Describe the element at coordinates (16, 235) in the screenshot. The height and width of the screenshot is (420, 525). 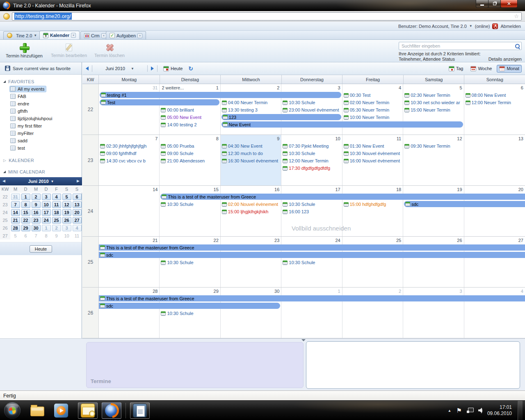
I see `mini-day-cell: 5` at that location.